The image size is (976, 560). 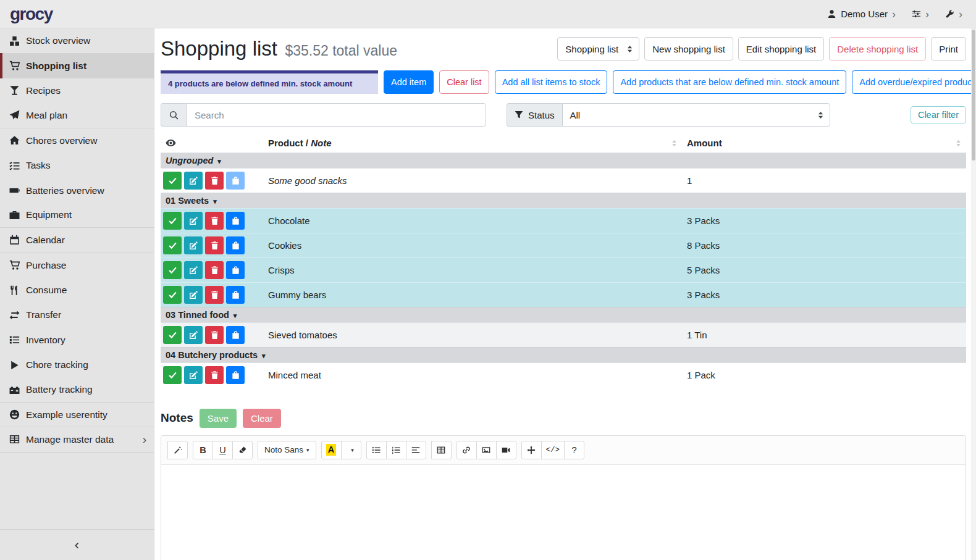 I want to click on edit-shopping-list-button: Edit shopping list, so click(x=781, y=49).